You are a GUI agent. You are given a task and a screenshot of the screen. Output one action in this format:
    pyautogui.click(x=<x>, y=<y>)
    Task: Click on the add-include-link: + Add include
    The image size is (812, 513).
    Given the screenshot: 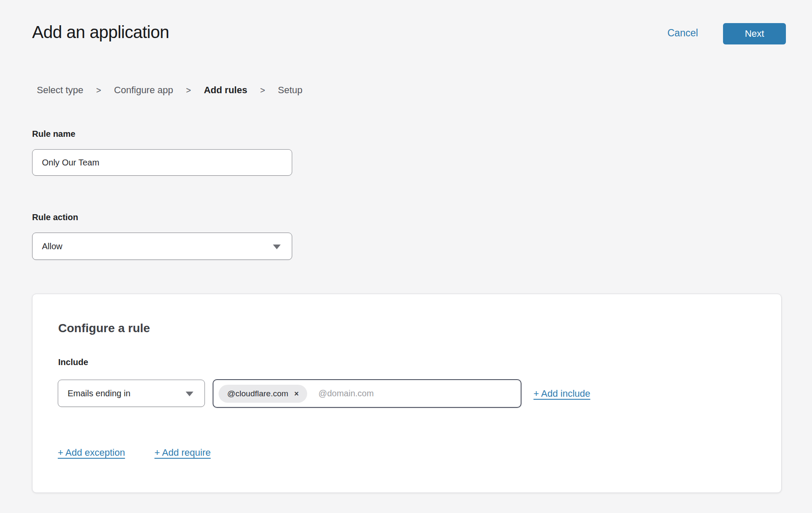 What is the action you would take?
    pyautogui.click(x=562, y=394)
    